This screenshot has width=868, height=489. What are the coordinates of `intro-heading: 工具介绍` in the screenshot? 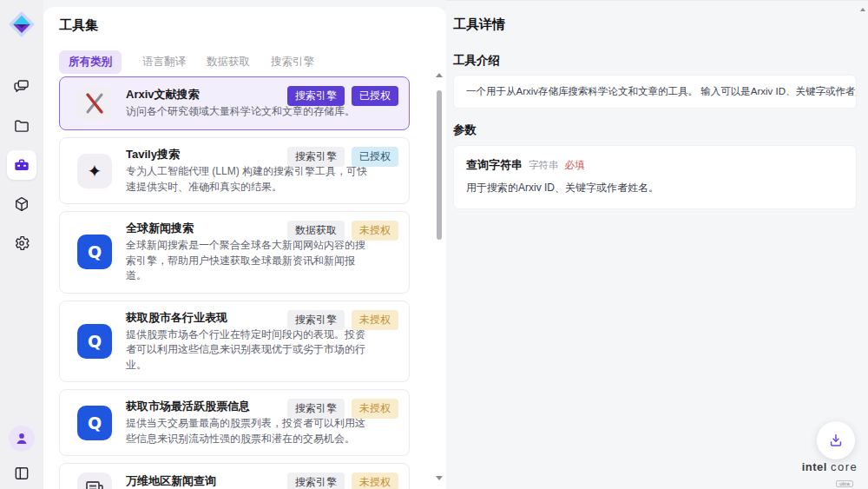 It's located at (477, 61).